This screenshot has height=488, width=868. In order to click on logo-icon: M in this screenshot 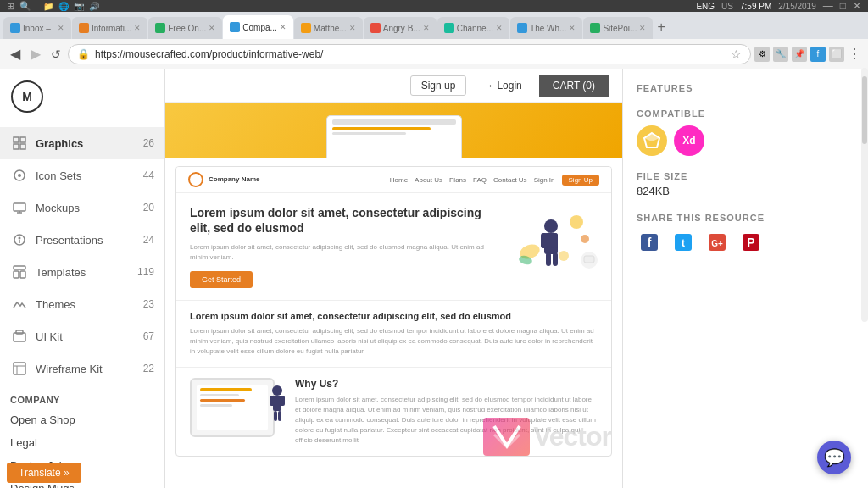, I will do `click(27, 97)`.